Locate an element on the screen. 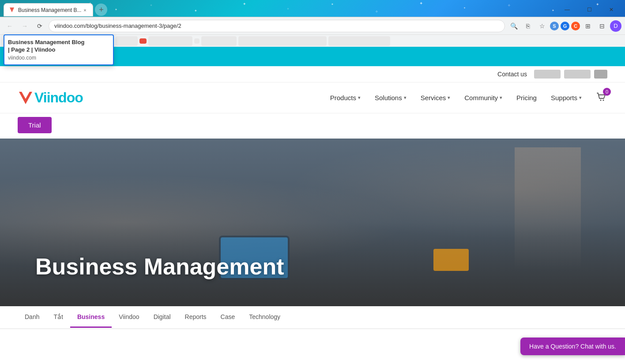 This screenshot has width=625, height=364. logo-text: Viindoo is located at coordinates (59, 98).